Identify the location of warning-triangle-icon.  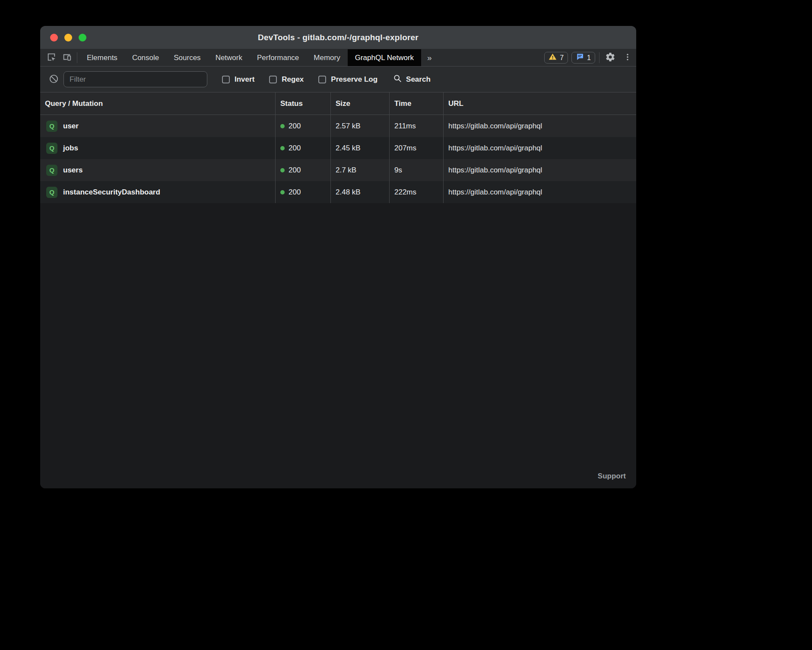
(553, 58).